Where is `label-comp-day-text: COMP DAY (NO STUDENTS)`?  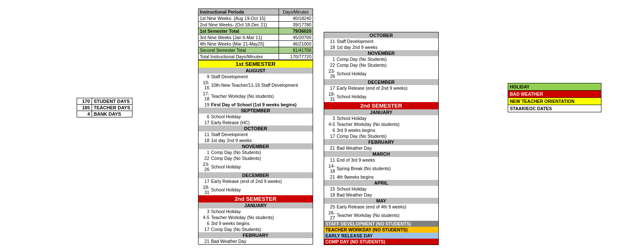 label-comp-day-text: COMP DAY (NO STUDENTS) is located at coordinates (382, 242).